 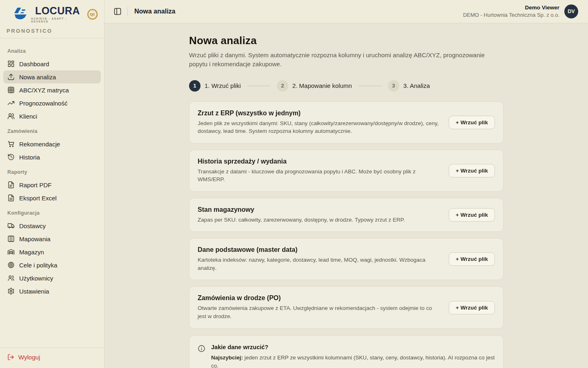 What do you see at coordinates (11, 103) in the screenshot?
I see `trend-up-icon` at bounding box center [11, 103].